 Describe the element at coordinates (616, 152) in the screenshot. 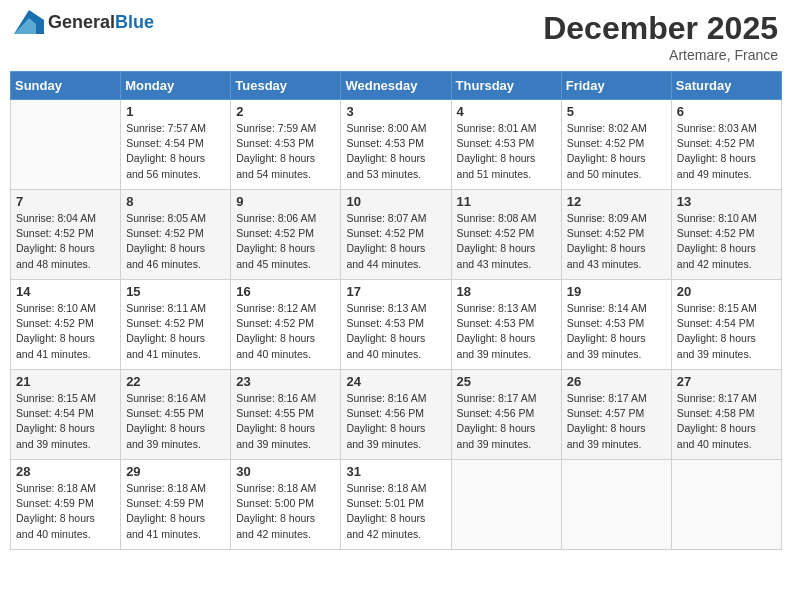

I see `day-info: Sunrise: 8:02 AMSunset: 4:52 PMDaylight:…` at that location.